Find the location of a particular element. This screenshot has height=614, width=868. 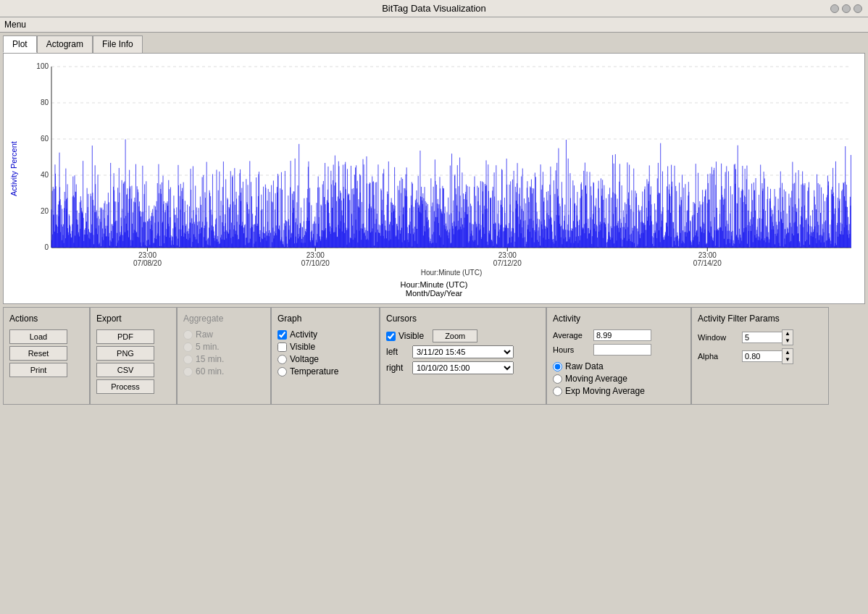

print-button: Print is located at coordinates (38, 370).